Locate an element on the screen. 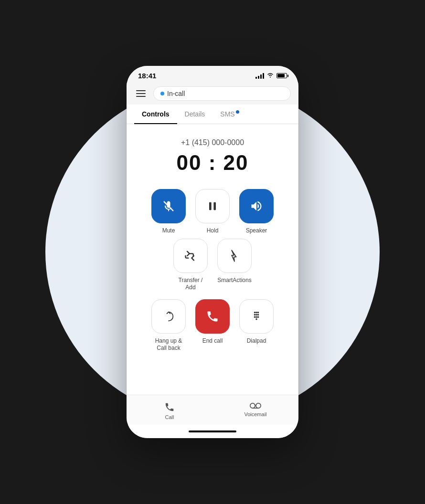 The image size is (425, 504). dialpad-button is located at coordinates (256, 316).